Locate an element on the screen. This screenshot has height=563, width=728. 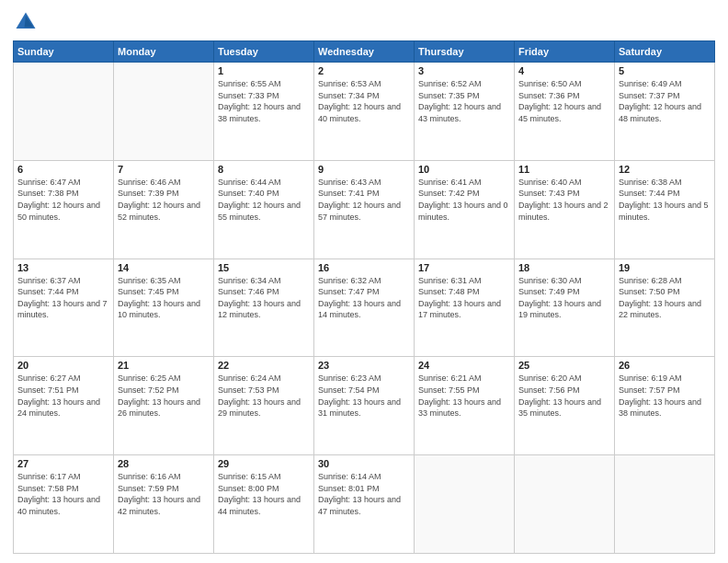
day-detail: Sunrise: 6:14 AMSunset: 8:01 PMDaylight:… is located at coordinates (364, 494).